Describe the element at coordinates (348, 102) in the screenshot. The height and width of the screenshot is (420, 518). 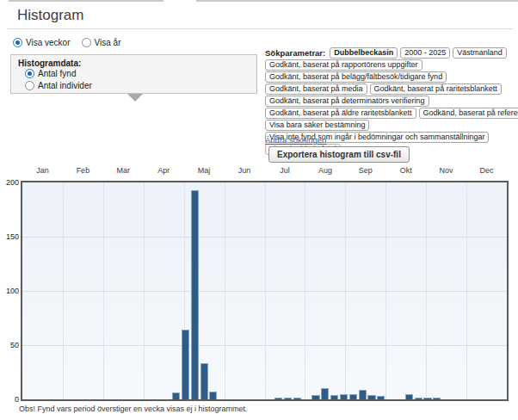
I see `filter-tag: Godkänt, baserat på determinatörs verifi…` at that location.